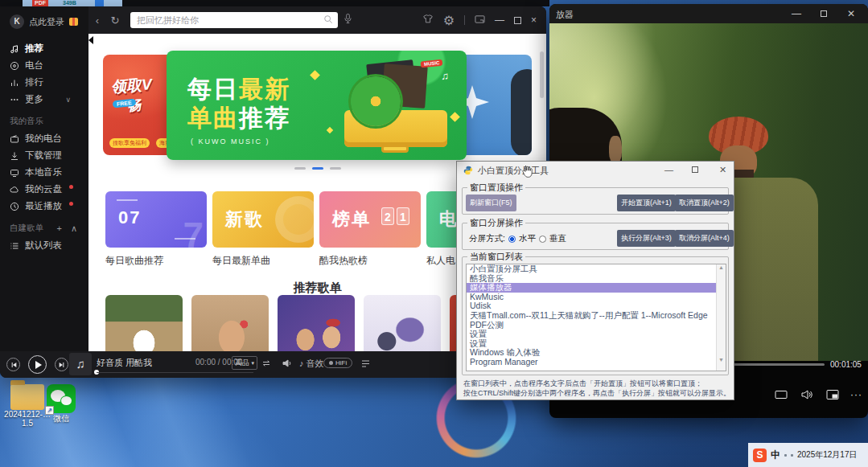 This screenshot has height=467, width=868. I want to click on sidebar-item-default-list: 默认列表, so click(49, 246).